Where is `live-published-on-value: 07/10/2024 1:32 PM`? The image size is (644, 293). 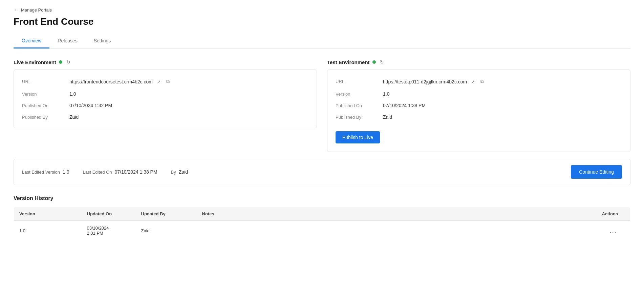
live-published-on-value: 07/10/2024 1:32 PM is located at coordinates (189, 105).